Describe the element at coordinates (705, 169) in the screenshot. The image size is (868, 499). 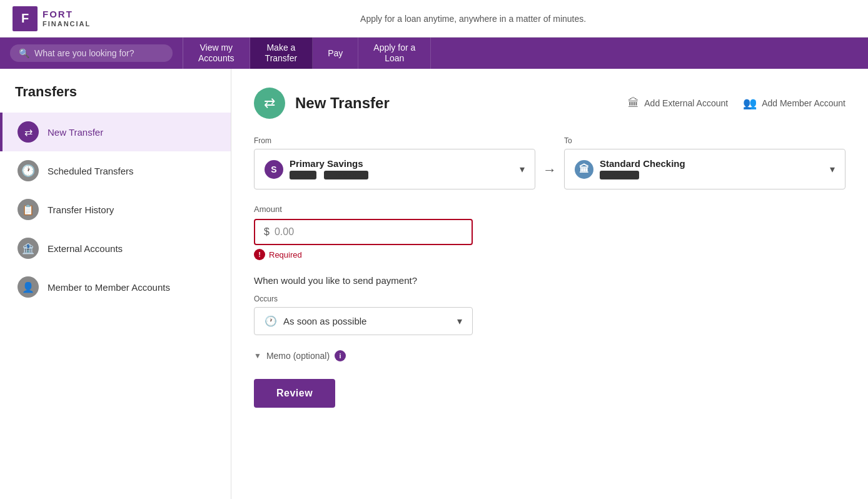
I see `to-account-select: 🏛 Standard Checking •••••• ▾` at that location.